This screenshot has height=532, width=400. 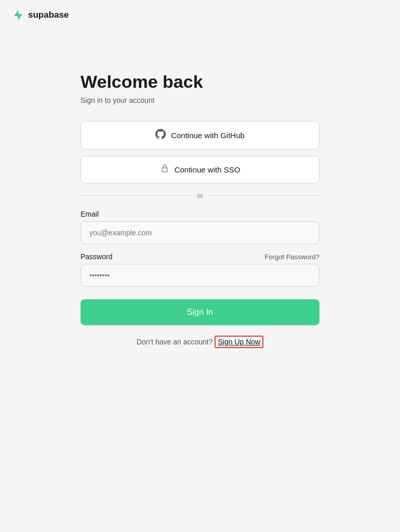 What do you see at coordinates (200, 312) in the screenshot?
I see `signin-button: Sign In` at bounding box center [200, 312].